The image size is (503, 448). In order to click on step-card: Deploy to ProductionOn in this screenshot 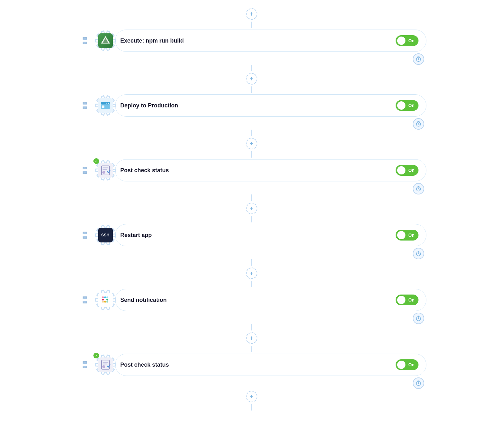, I will do `click(271, 105)`.